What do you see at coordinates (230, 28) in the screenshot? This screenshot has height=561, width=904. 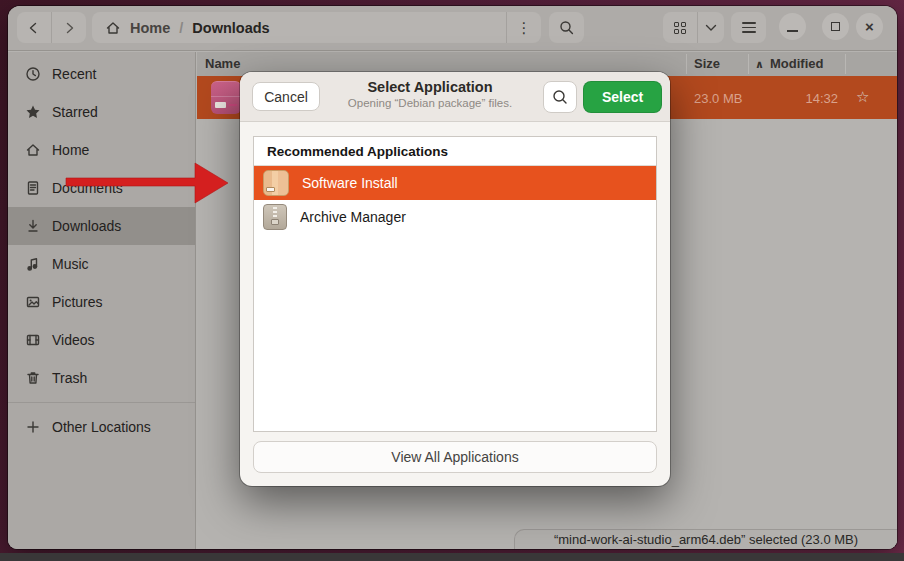 I see `breadcrumb-current: Downloads` at bounding box center [230, 28].